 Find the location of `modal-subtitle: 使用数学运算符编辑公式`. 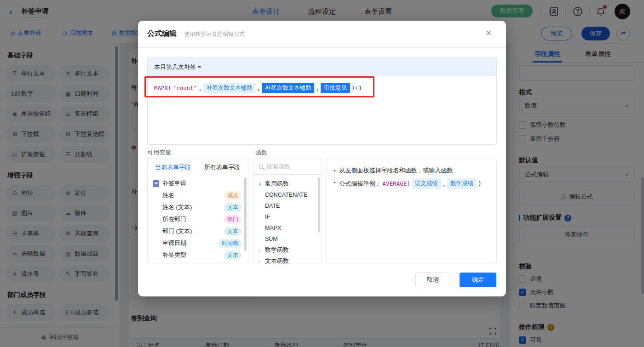

modal-subtitle: 使用数学运算符编辑公式 is located at coordinates (214, 34).